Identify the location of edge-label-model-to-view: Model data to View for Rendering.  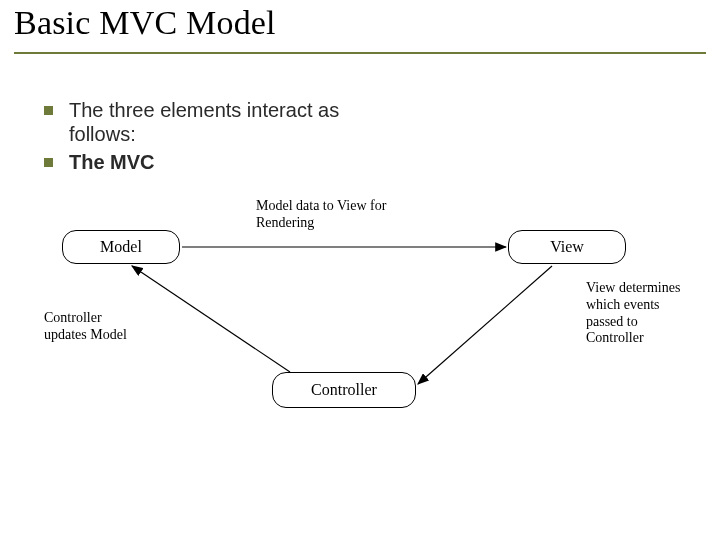
(346, 215).